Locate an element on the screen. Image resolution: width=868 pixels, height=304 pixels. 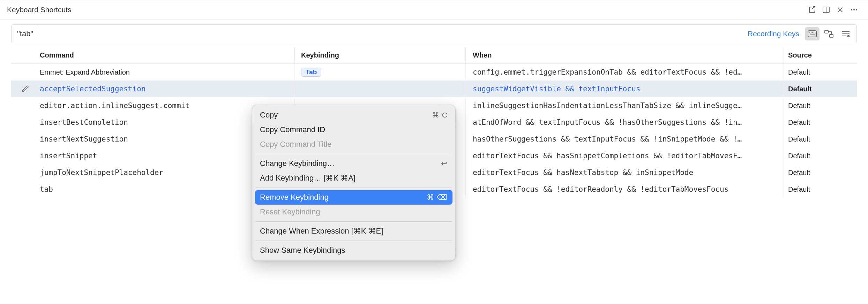
menu-item: Change When Expression [⌘K ⌘E] is located at coordinates (354, 231).